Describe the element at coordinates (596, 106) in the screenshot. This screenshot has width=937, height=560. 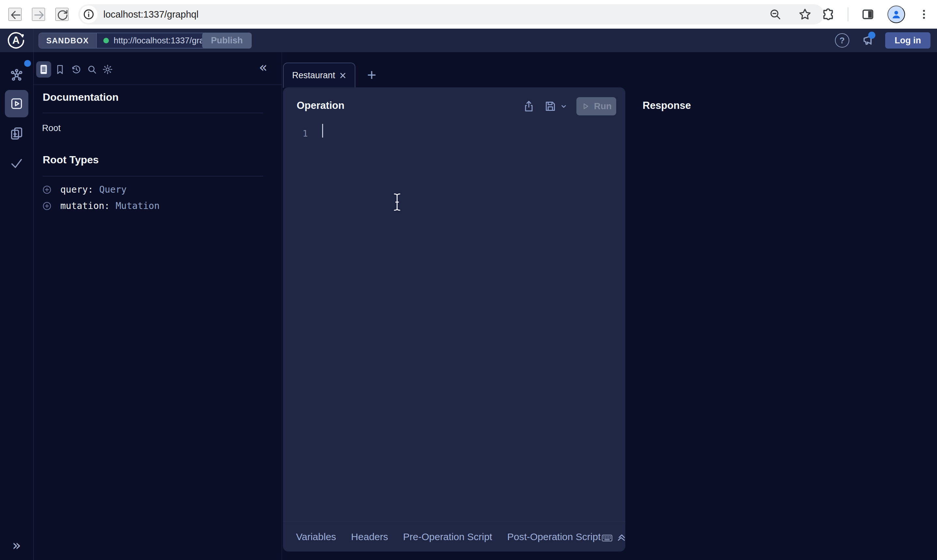
I see `run-button: Run` at that location.